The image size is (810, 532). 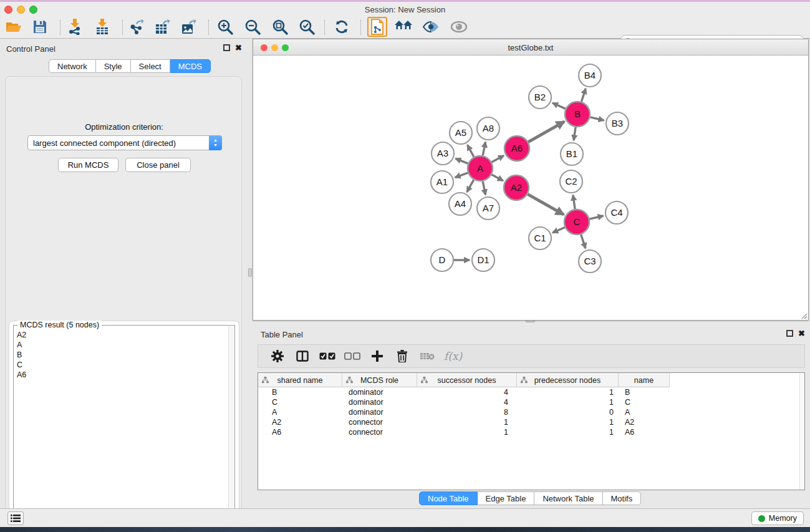 What do you see at coordinates (113, 66) in the screenshot?
I see `tab-style: Style` at bounding box center [113, 66].